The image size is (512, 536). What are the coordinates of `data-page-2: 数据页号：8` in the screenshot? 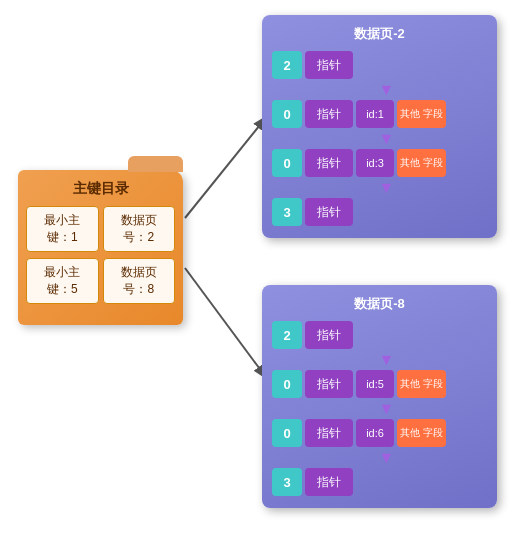 It's located at (140, 281).